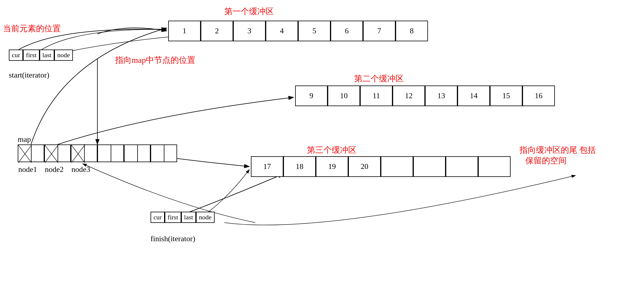  Describe the element at coordinates (31, 55) in the screenshot. I see `start-first-cell: first` at that location.